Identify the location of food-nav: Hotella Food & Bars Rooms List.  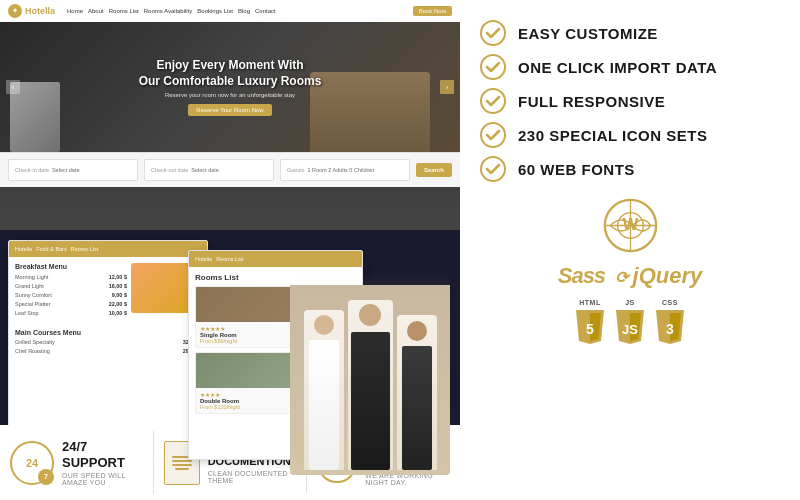
(56, 249).